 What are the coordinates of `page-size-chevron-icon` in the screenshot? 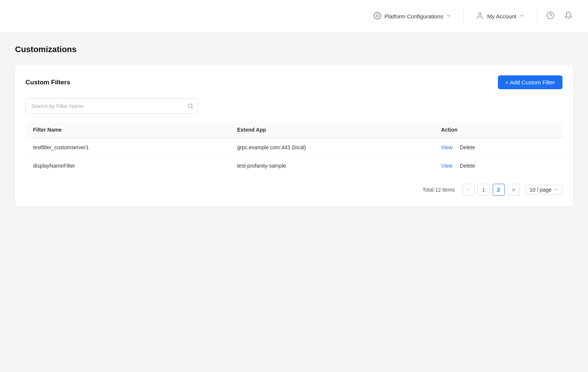 It's located at (556, 190).